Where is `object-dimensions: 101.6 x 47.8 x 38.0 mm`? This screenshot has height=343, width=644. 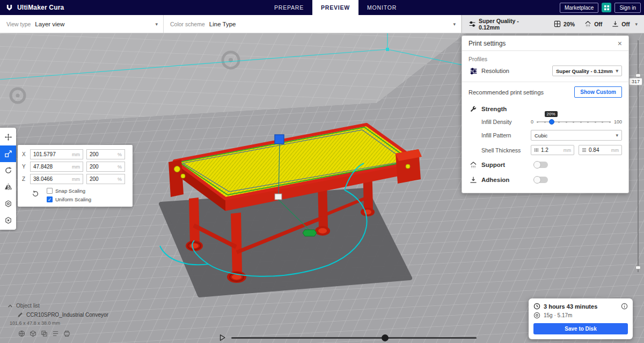
object-dimensions: 101.6 x 47.8 x 38.0 mm is located at coordinates (73, 323).